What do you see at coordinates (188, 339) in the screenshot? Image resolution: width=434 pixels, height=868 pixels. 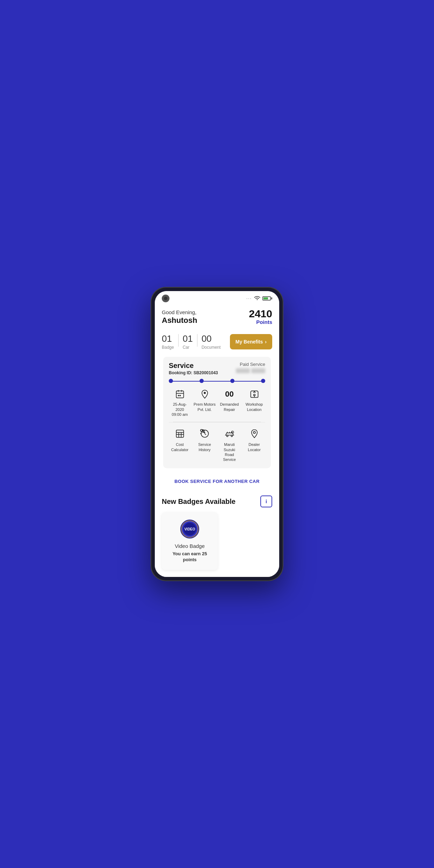 I see `car-count: 01` at bounding box center [188, 339].